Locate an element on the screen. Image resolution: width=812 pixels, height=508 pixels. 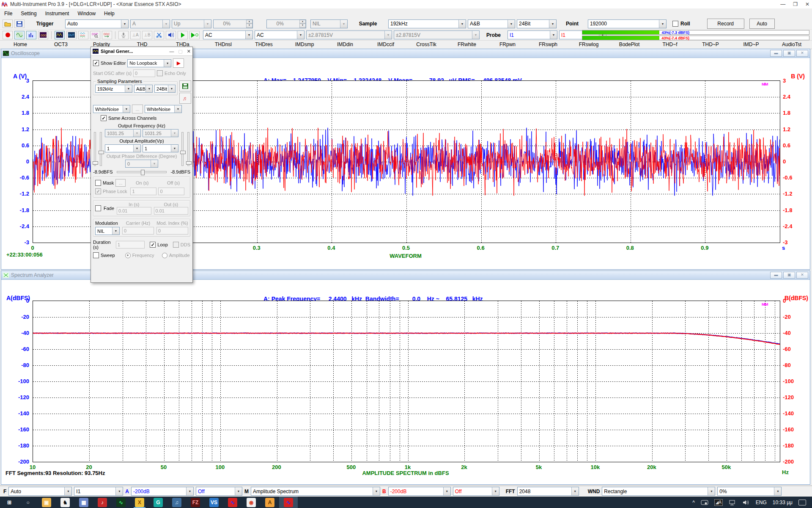
tab-thd~p: THD~P is located at coordinates (710, 45).